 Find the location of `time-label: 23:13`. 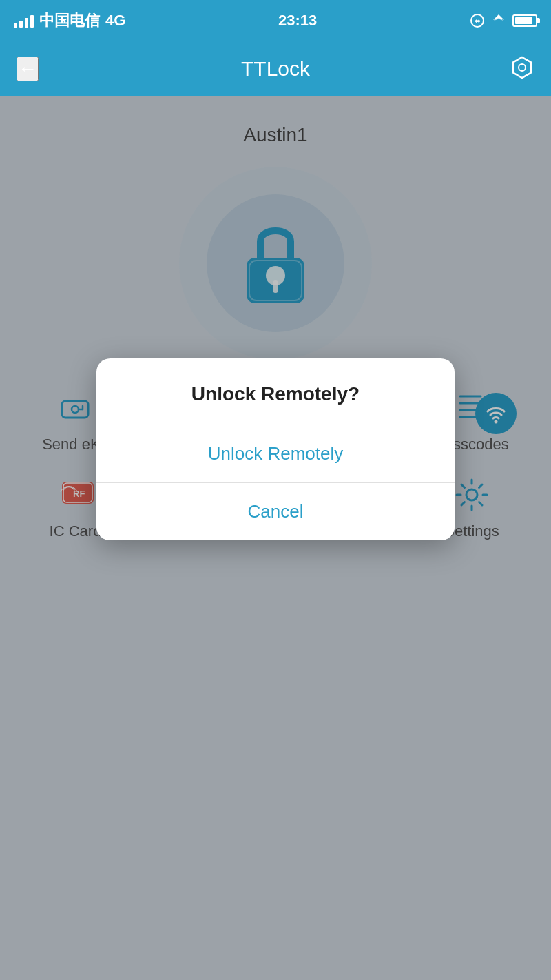

time-label: 23:13 is located at coordinates (298, 21).